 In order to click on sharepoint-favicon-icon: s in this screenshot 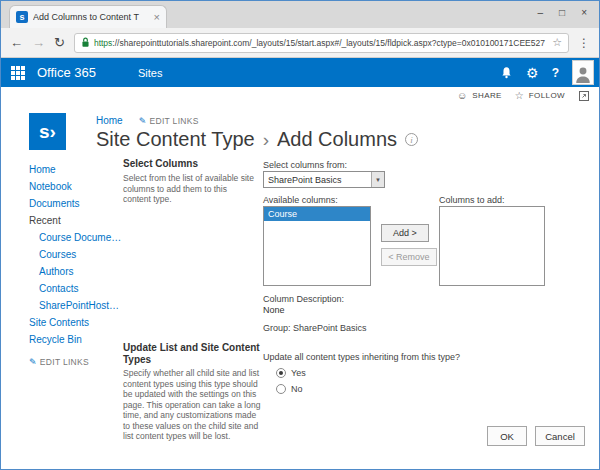, I will do `click(22, 17)`.